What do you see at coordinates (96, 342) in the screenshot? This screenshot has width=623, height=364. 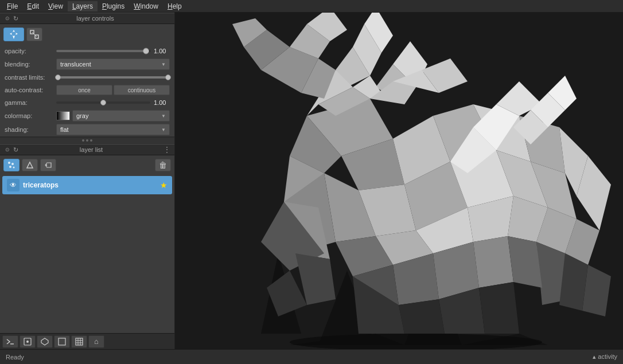 I see `home-button: ⌂` at bounding box center [96, 342].